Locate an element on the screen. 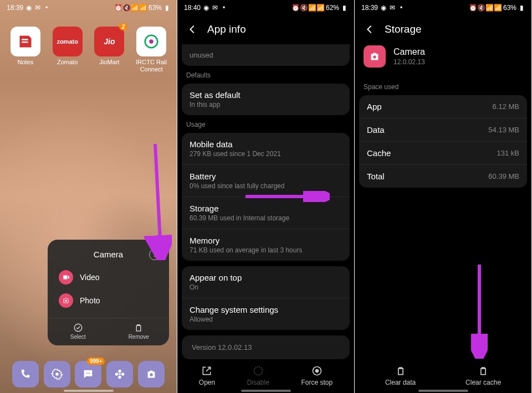 The height and width of the screenshot is (393, 532). row-change-sys: Change system settingsAllowed is located at coordinates (266, 314).